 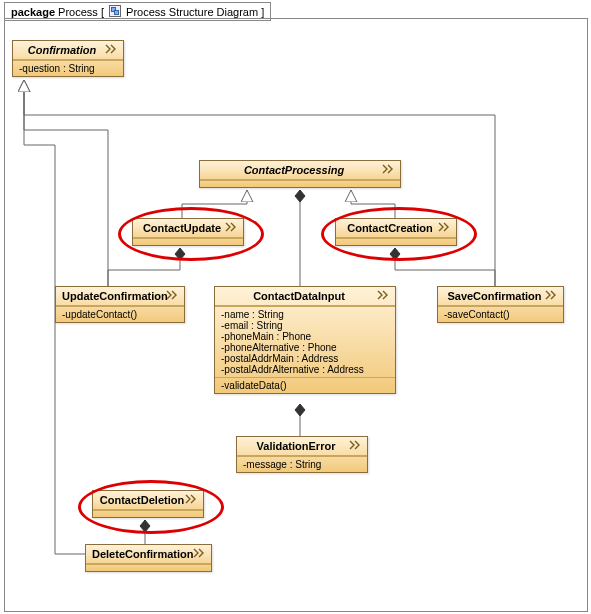 I want to click on package-name: Process, so click(x=78, y=12).